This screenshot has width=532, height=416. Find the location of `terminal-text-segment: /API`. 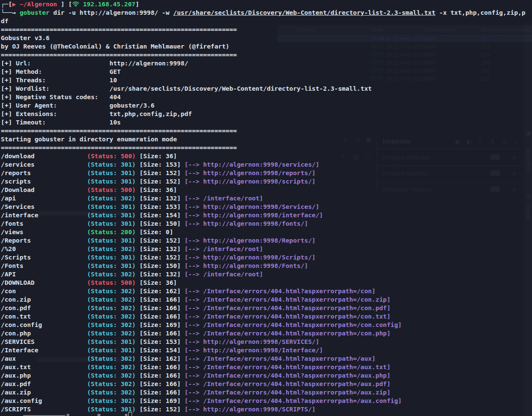

terminal-text-segment: /API is located at coordinates (44, 274).